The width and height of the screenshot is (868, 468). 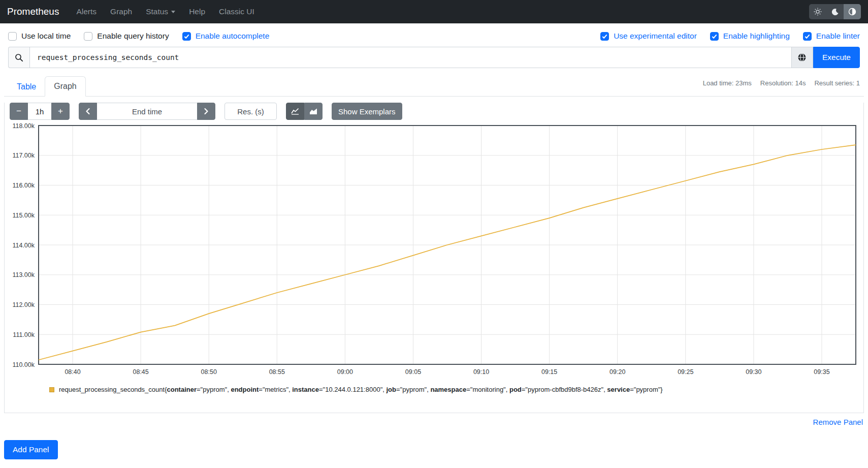 I want to click on svg-text: 111.00k, so click(x=23, y=335).